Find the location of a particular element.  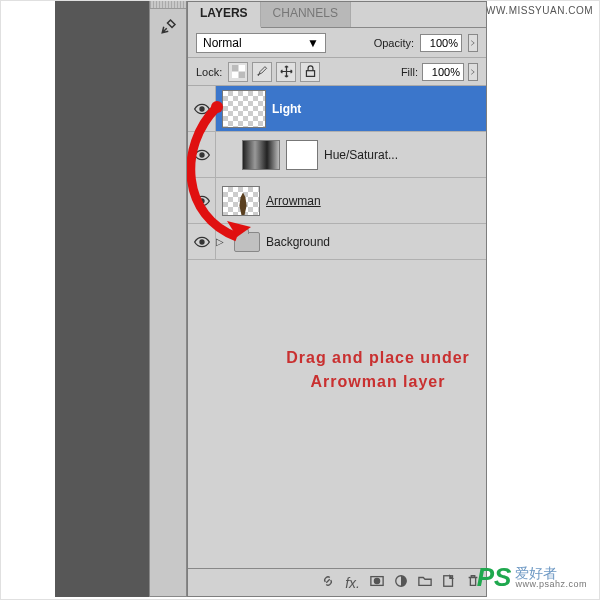

mask-icon is located at coordinates (377, 581).